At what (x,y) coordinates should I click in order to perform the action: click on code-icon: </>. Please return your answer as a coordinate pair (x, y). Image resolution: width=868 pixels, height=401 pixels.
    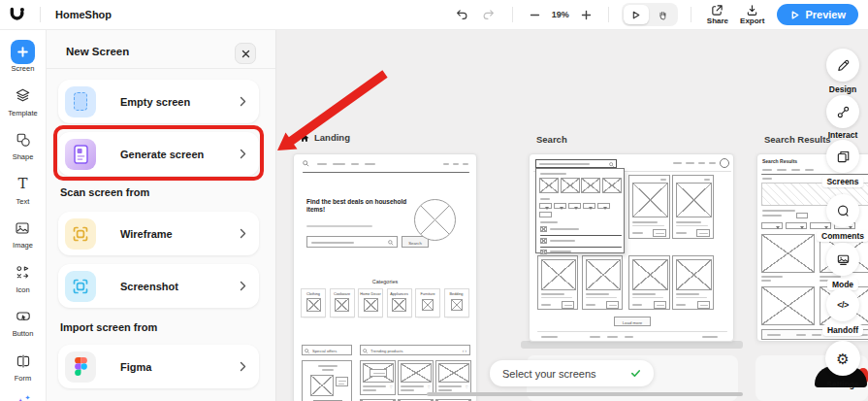
    Looking at the image, I should click on (843, 305).